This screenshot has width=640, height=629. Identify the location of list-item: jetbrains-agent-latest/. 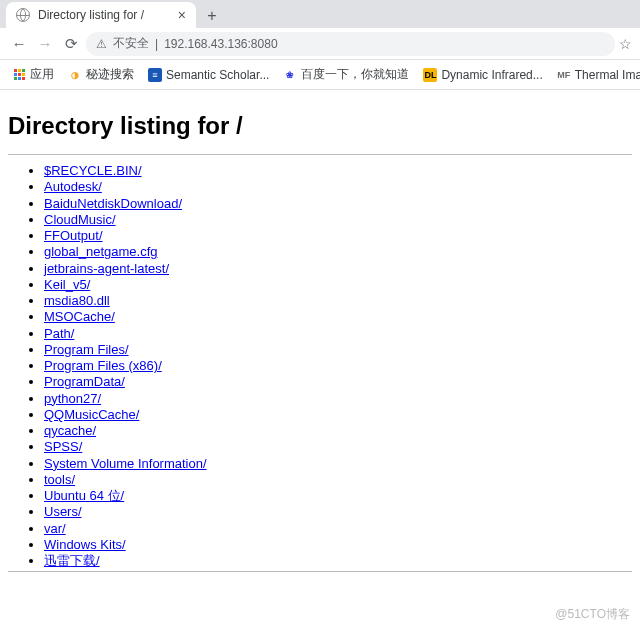
(338, 269).